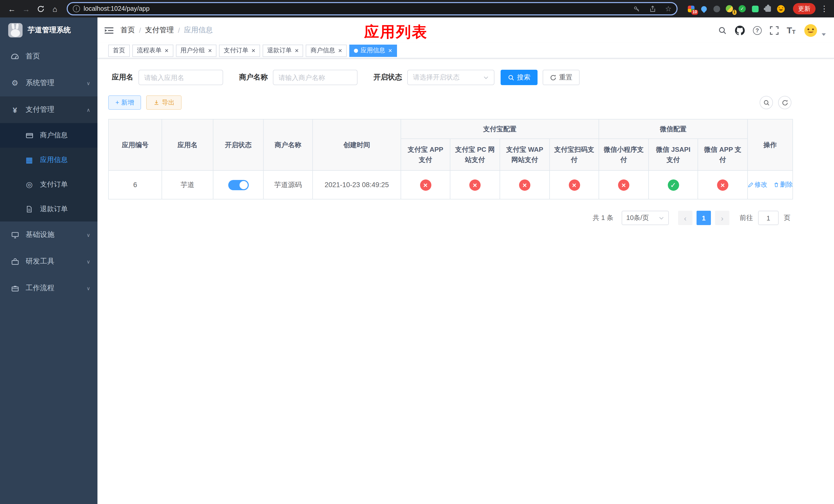 The width and height of the screenshot is (834, 504). Describe the element at coordinates (553, 77) in the screenshot. I see `refresh-icon` at that location.